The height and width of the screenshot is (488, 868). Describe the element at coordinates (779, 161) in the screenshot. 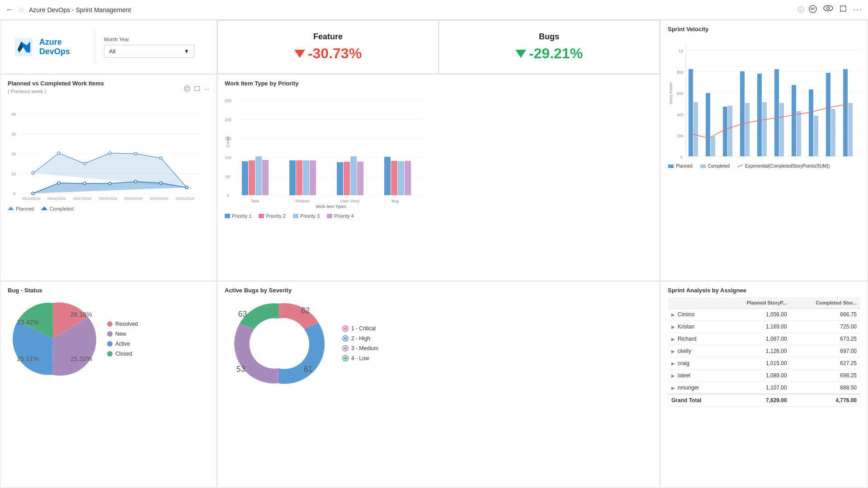

I see `svg-text: Jul2n...` at that location.